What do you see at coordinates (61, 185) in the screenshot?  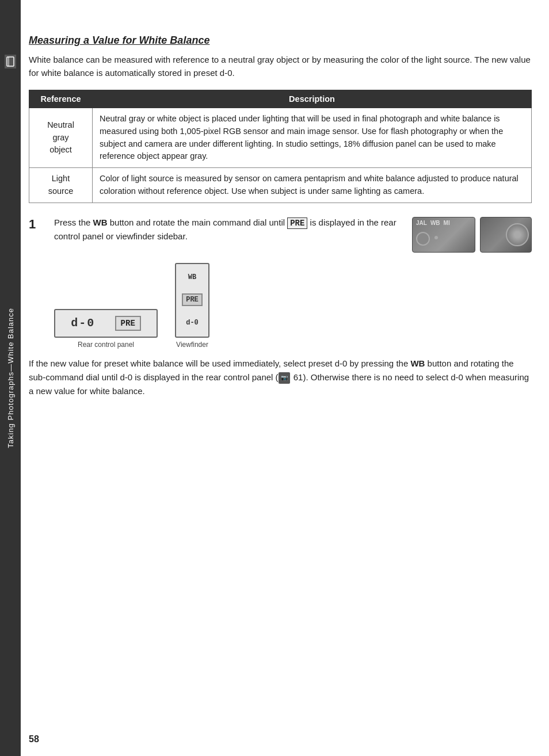 I see `ref-cell-2: Lightsource` at bounding box center [61, 185].